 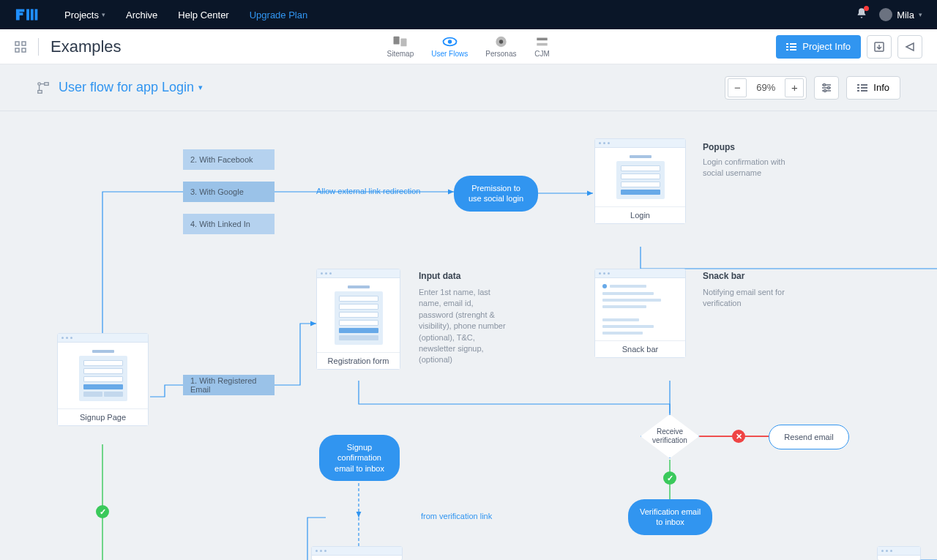 What do you see at coordinates (463, 326) in the screenshot?
I see `anno-input-text: Enter 1st name, last name, email id, pas…` at bounding box center [463, 326].